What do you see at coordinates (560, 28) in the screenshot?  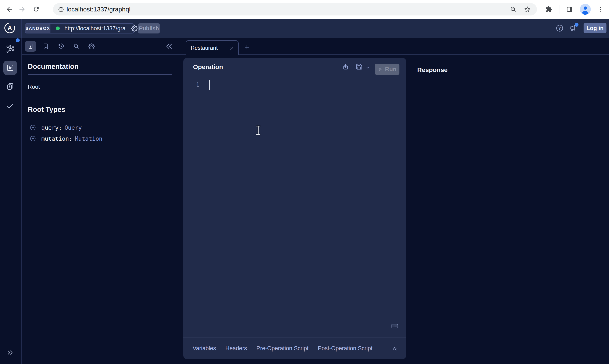 I see `help-icon: ?` at bounding box center [560, 28].